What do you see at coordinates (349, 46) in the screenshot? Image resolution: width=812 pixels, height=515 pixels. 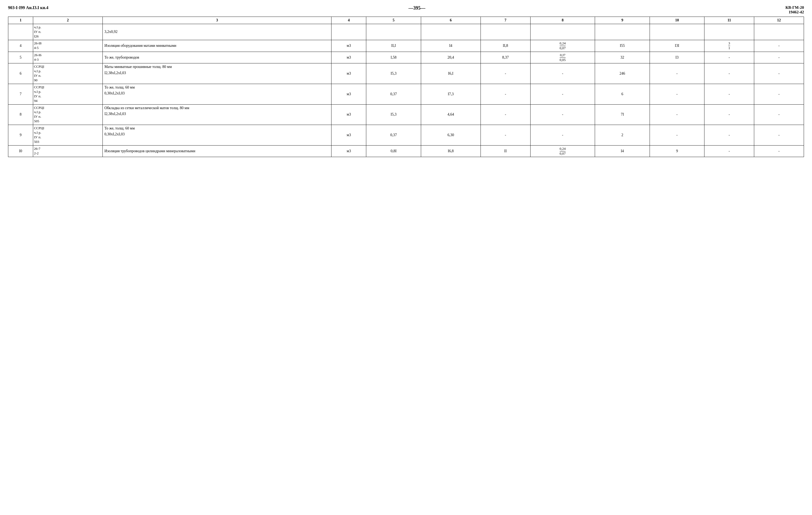 I see `row4-unit: м3` at bounding box center [349, 46].